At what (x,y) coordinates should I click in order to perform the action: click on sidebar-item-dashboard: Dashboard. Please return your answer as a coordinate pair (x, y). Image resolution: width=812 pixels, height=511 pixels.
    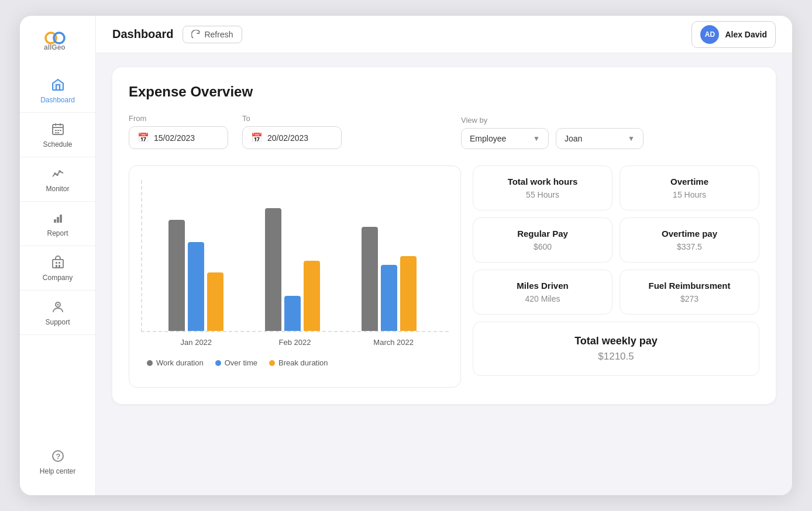
    Looking at the image, I should click on (57, 91).